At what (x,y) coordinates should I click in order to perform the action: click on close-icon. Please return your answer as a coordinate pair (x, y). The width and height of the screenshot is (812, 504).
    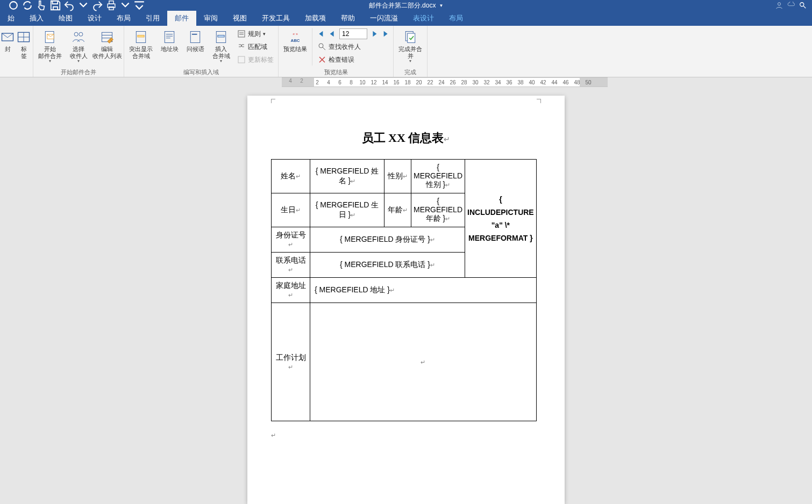
    Looking at the image, I should click on (13, 5).